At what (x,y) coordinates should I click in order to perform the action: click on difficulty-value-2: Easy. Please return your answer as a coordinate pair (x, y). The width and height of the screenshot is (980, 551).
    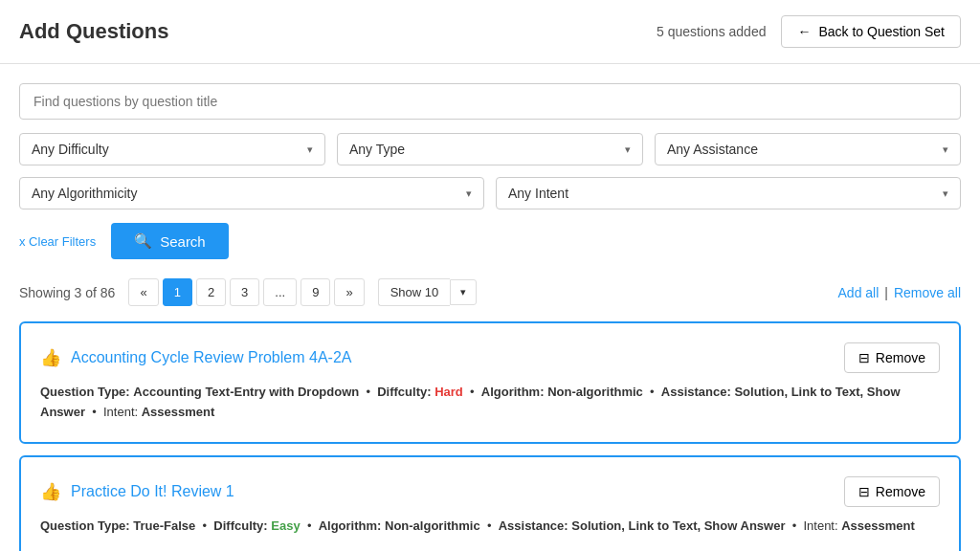
    Looking at the image, I should click on (285, 526).